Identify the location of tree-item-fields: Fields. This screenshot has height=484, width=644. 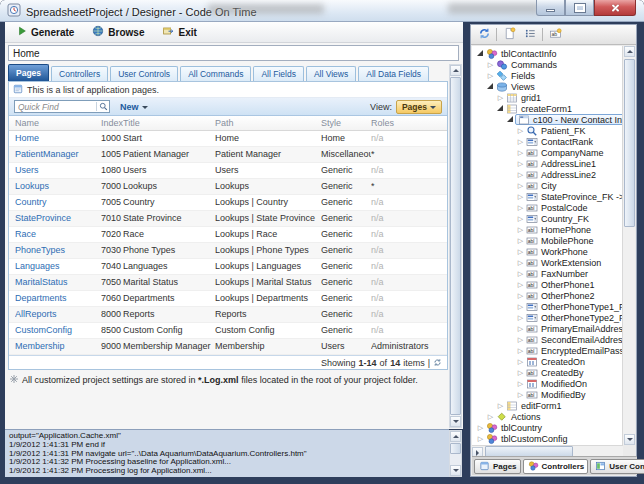
(550, 76).